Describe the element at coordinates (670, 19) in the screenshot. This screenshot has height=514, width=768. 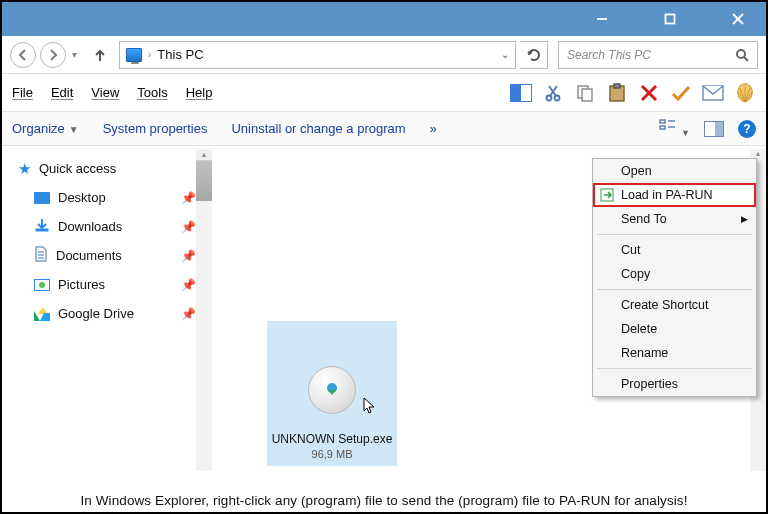
I see `maximize-button` at that location.